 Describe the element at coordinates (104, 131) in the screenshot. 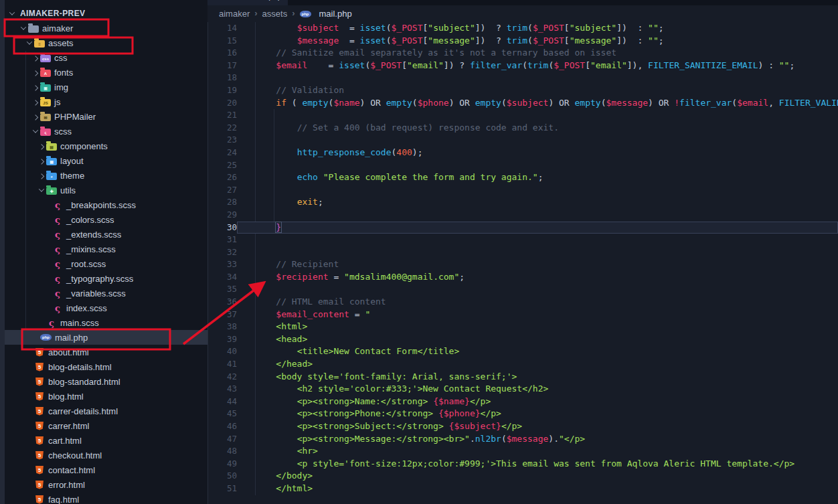

I see `tree-item-scss: ςscss` at that location.